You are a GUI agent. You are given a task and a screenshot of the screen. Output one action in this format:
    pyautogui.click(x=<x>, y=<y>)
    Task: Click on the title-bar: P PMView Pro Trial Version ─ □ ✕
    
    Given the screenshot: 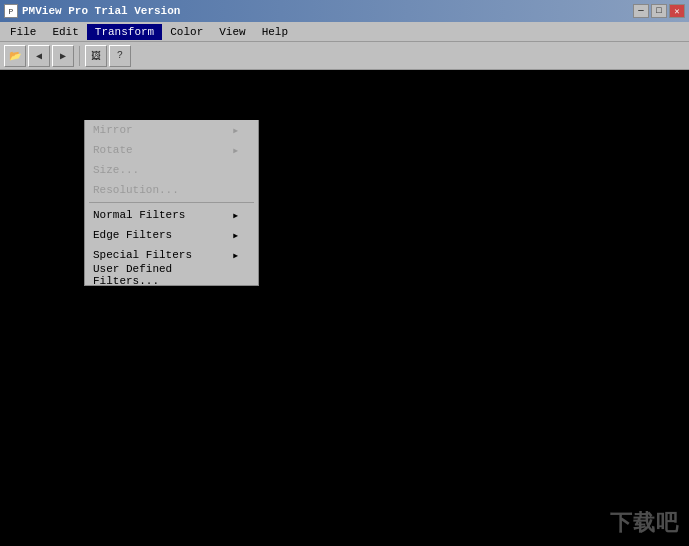 What is the action you would take?
    pyautogui.click(x=344, y=11)
    